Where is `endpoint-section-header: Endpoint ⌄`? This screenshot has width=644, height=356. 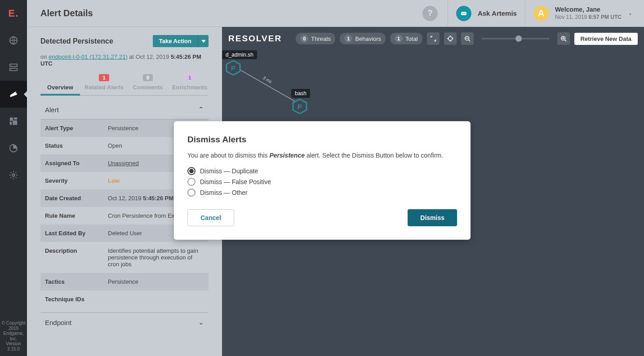 endpoint-section-header: Endpoint ⌄ is located at coordinates (124, 322).